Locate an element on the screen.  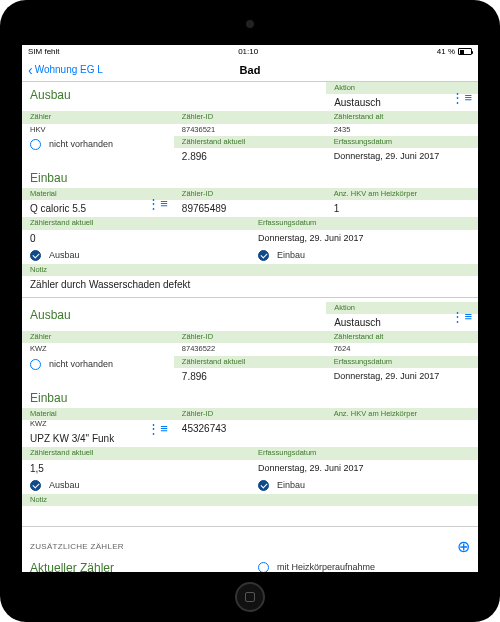
zaehlerstand-alt-value: 7624 is located at coordinates (402, 349).